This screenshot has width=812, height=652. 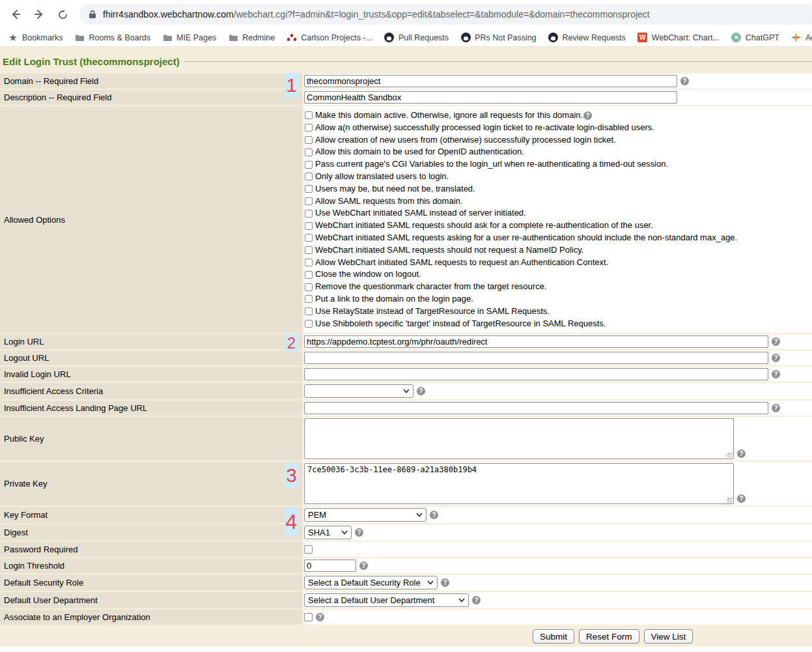 What do you see at coordinates (491, 98) in the screenshot?
I see `description-input` at bounding box center [491, 98].